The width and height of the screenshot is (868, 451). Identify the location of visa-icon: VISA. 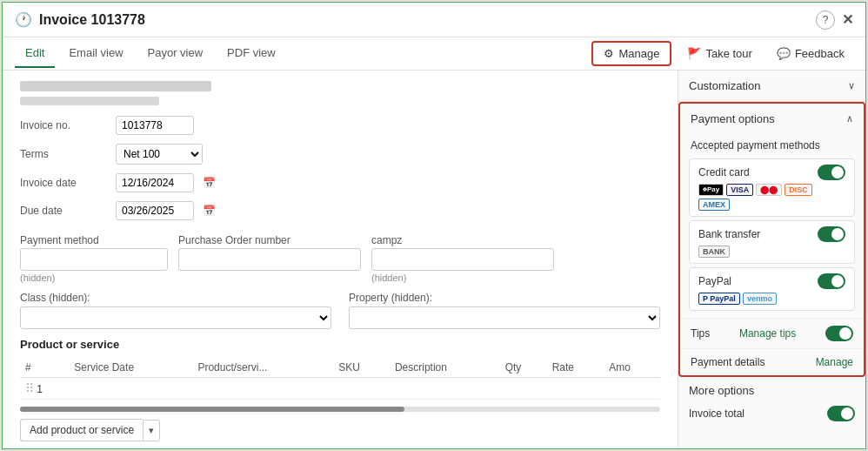
(739, 190).